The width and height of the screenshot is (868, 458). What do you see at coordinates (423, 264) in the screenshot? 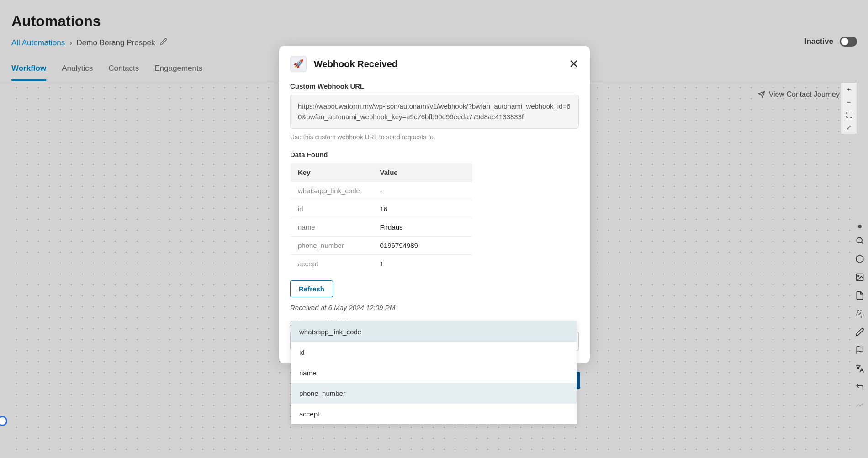
I see `cell-value: 1` at bounding box center [423, 264].